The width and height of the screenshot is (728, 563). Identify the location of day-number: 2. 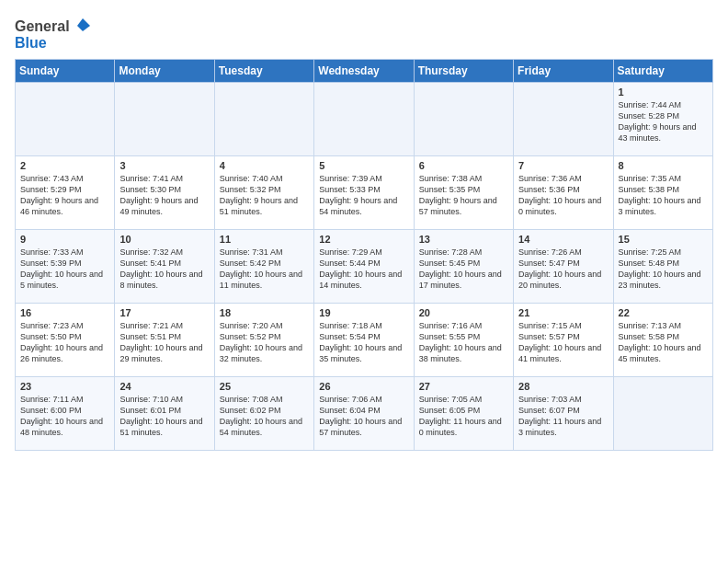
(64, 166).